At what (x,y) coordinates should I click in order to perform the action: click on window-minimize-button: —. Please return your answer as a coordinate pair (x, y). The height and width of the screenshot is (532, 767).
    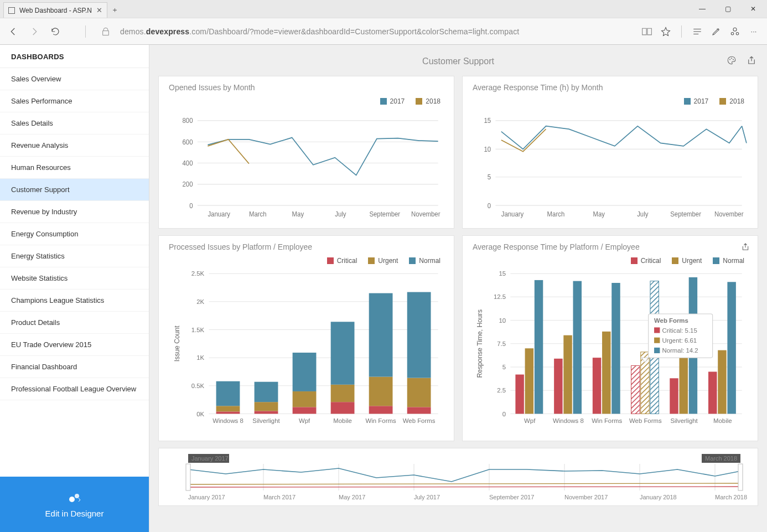
    Looking at the image, I should click on (702, 9).